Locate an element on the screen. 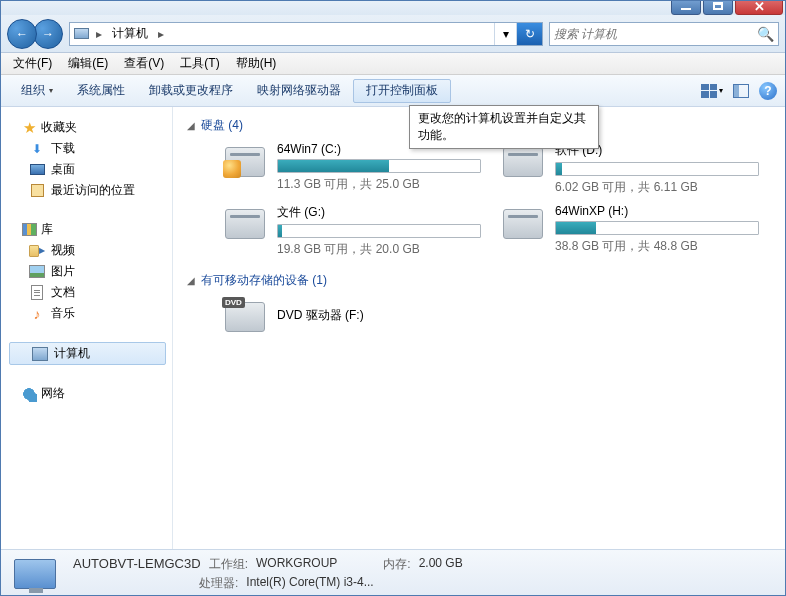 The width and height of the screenshot is (786, 596). desktop-icon is located at coordinates (37, 170).